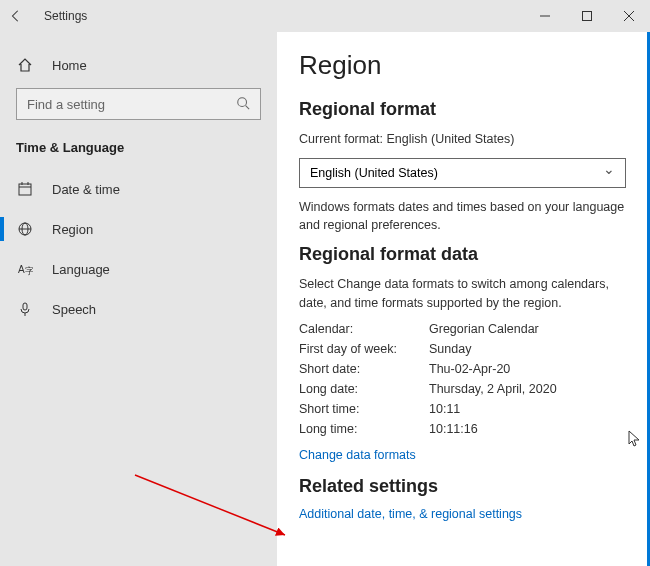 The image size is (650, 566). What do you see at coordinates (25, 309) in the screenshot?
I see `microphone-icon` at bounding box center [25, 309].